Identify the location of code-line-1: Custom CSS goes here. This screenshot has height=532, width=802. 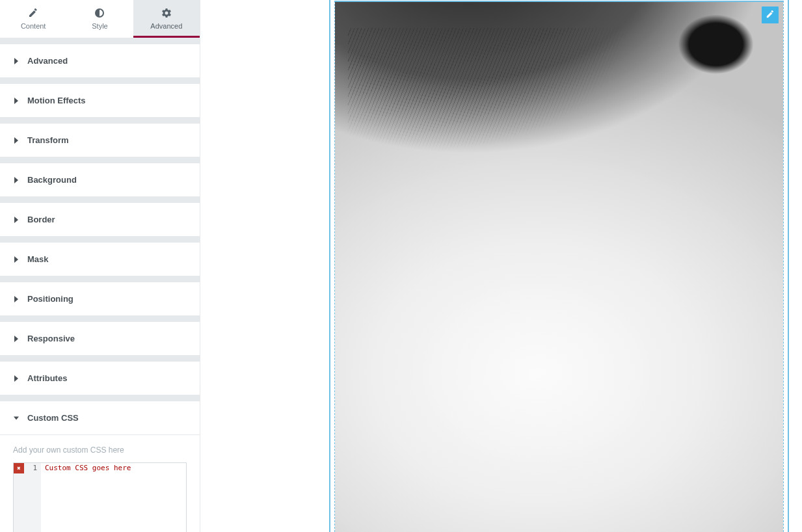
(113, 468).